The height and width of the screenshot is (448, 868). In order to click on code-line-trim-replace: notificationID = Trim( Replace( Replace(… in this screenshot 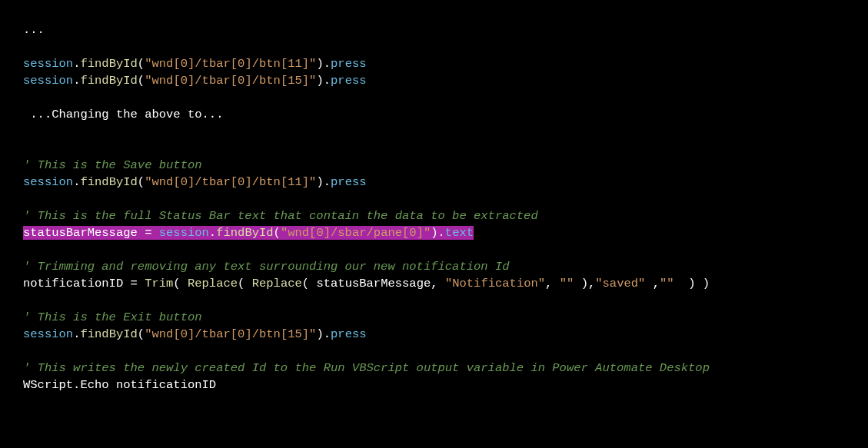, I will do `click(366, 284)`.